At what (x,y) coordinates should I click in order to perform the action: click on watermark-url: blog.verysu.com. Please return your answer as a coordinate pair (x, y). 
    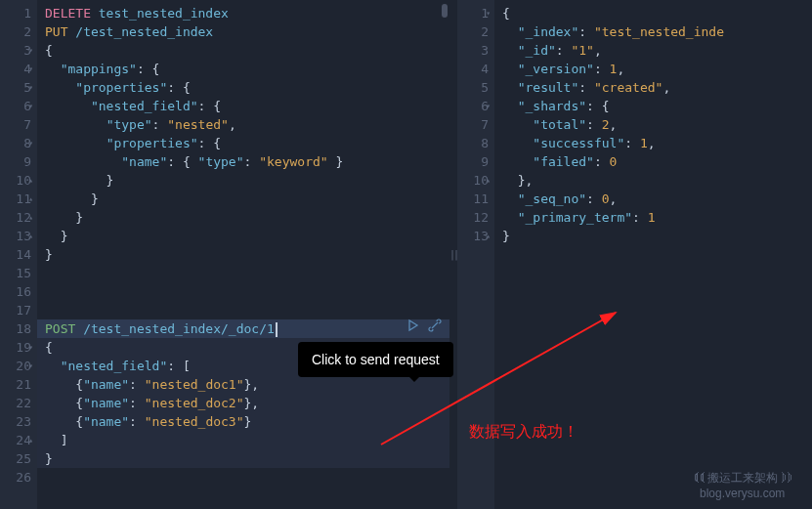
    Looking at the image, I should click on (743, 493).